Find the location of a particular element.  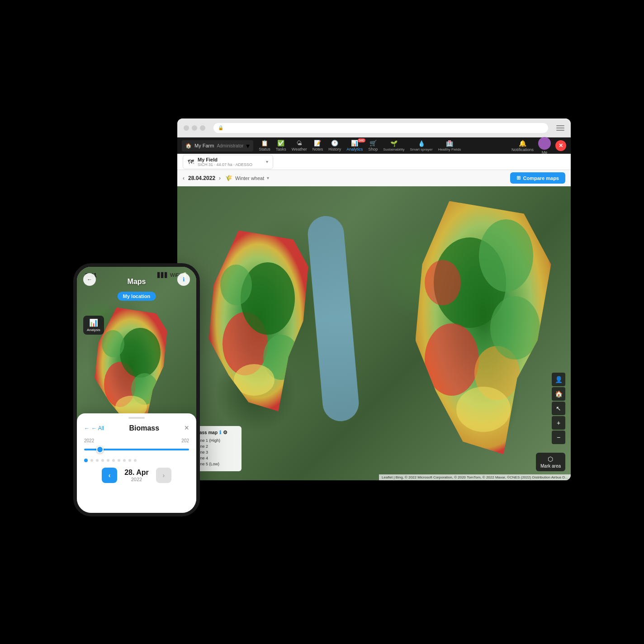

panel-close-button: × is located at coordinates (186, 428).